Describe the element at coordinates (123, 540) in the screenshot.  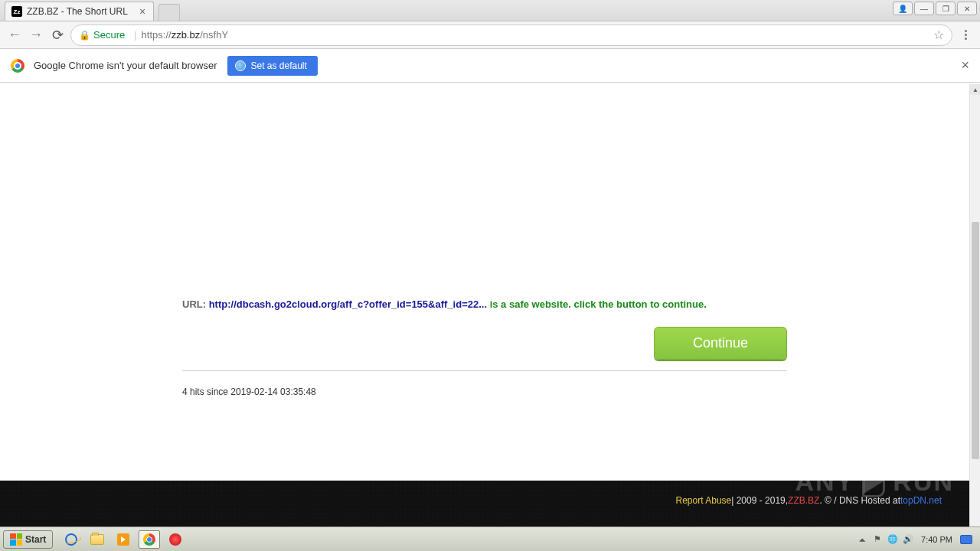
I see `taskbar-media` at that location.